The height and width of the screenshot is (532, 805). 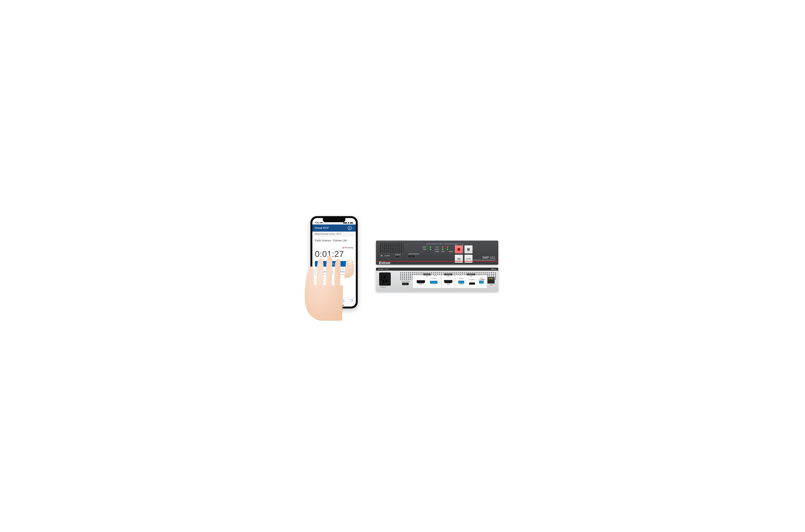 What do you see at coordinates (343, 248) in the screenshot?
I see `record-dot-icon` at bounding box center [343, 248].